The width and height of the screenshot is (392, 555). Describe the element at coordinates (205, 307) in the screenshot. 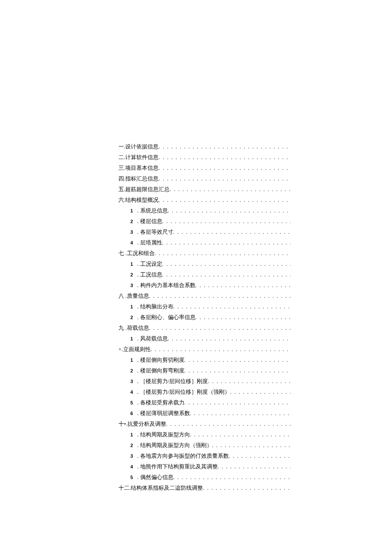

I see `toc-entry: 1. 结构脑出分布` at that location.